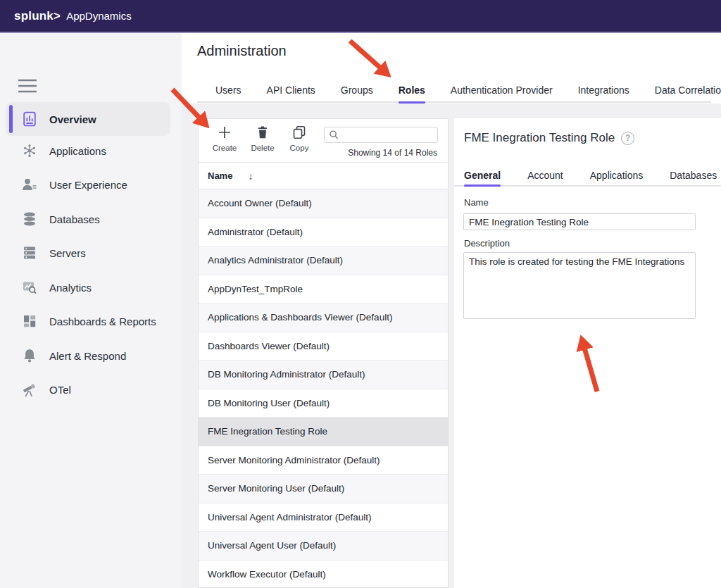 The width and height of the screenshot is (721, 588). What do you see at coordinates (299, 139) in the screenshot?
I see `copy-button: Copy` at bounding box center [299, 139].